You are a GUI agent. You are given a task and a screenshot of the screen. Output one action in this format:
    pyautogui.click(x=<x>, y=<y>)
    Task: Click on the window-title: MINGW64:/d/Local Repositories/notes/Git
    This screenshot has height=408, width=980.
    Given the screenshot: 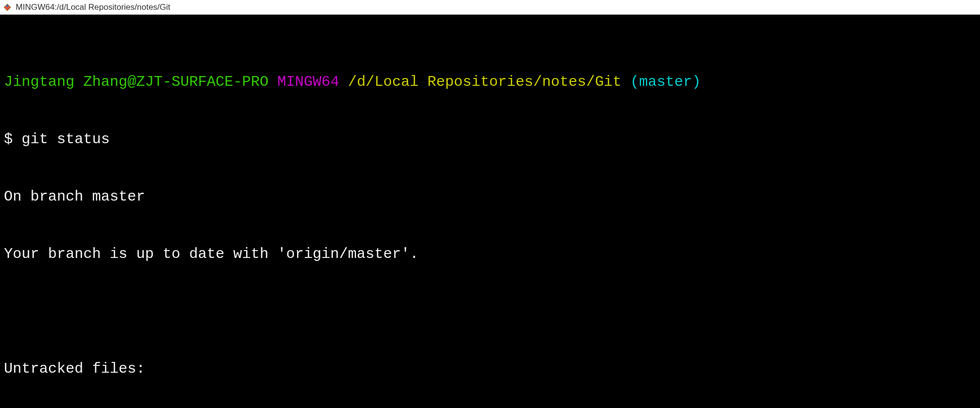 What is the action you would take?
    pyautogui.click(x=93, y=7)
    